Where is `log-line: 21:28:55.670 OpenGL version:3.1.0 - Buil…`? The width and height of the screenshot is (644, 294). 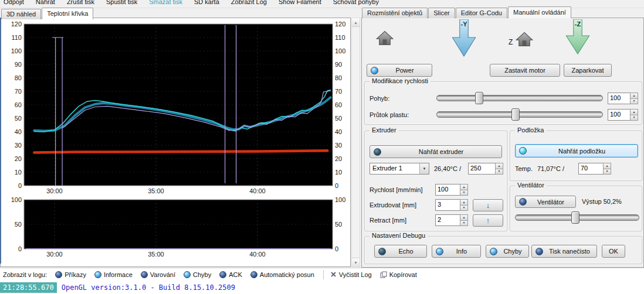
log-line: 21:28:55.670 OpenGL version:3.1.0 - Buil… is located at coordinates (322, 287).